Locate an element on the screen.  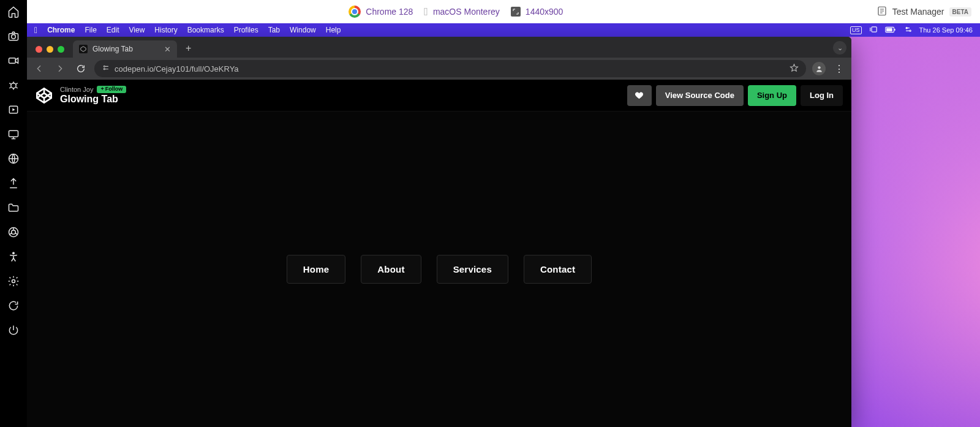
glow-tab-home: Home is located at coordinates (316, 270).